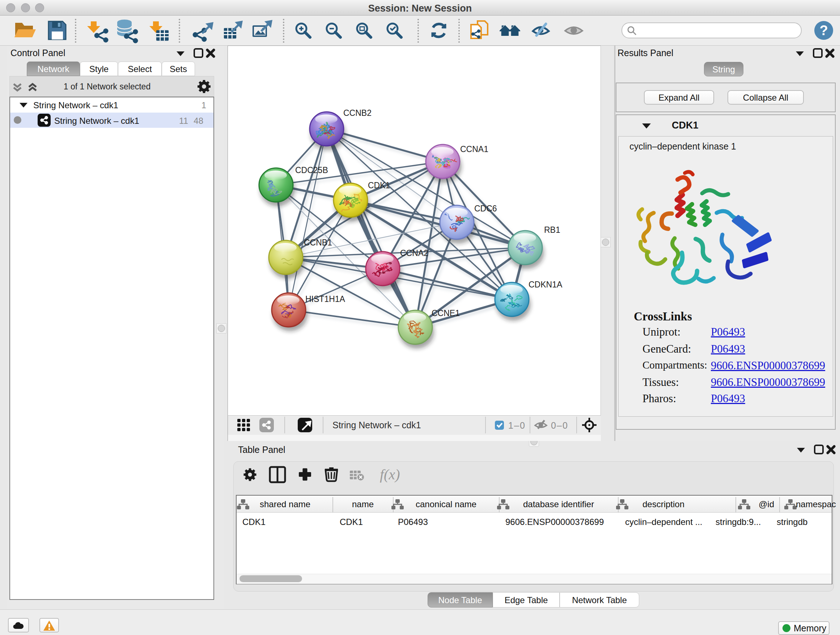 The height and width of the screenshot is (635, 840). I want to click on svg-text: CCNE1, so click(446, 313).